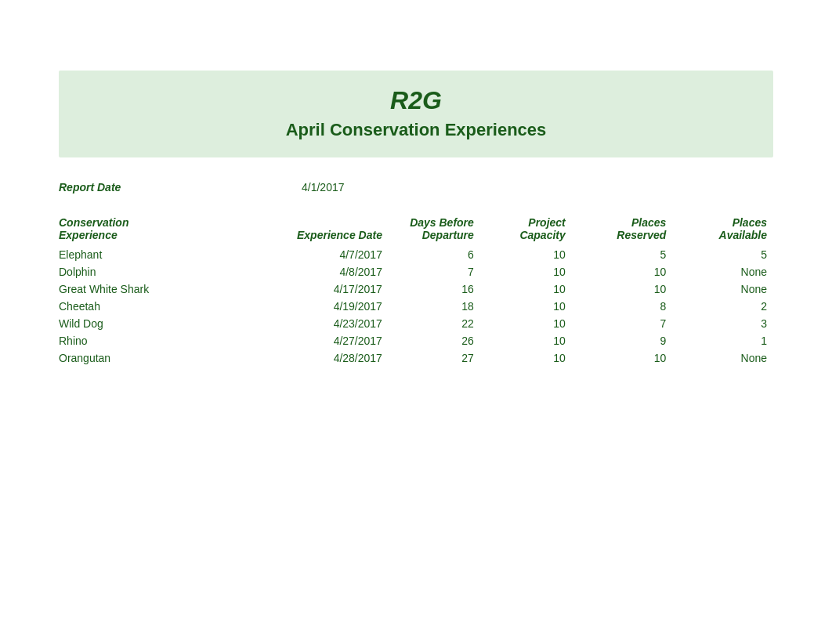 The image size is (832, 644). What do you see at coordinates (526, 230) in the screenshot?
I see `col-header-capacity: Project Capacity` at bounding box center [526, 230].